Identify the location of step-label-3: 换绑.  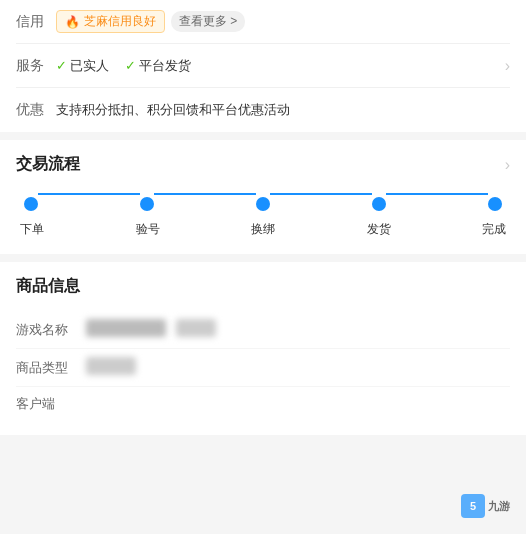
(263, 230).